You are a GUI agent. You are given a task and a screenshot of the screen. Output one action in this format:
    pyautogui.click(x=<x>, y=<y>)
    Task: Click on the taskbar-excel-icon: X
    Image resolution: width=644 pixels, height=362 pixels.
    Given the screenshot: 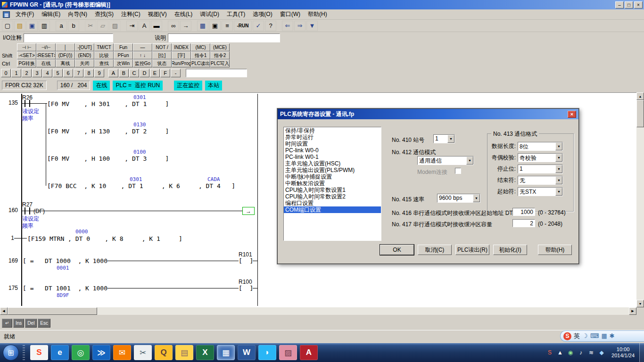 What is the action you would take?
    pyautogui.click(x=205, y=353)
    